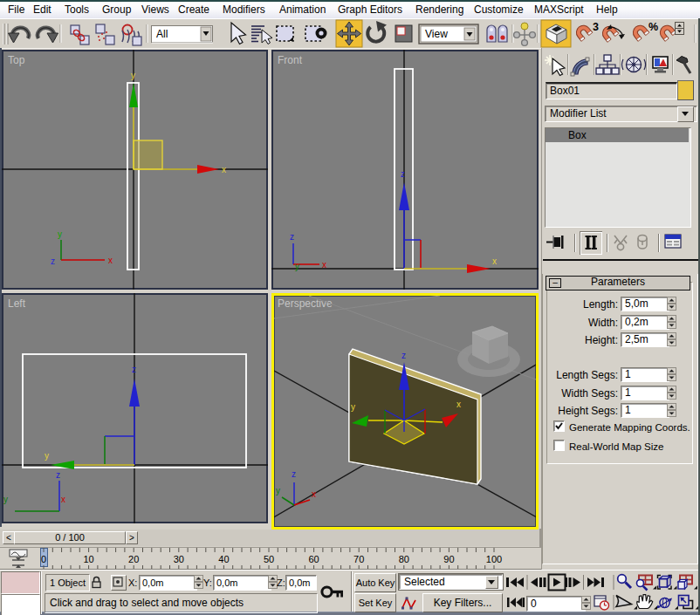  Describe the element at coordinates (269, 559) in the screenshot. I see `svg-text: 50` at that location.